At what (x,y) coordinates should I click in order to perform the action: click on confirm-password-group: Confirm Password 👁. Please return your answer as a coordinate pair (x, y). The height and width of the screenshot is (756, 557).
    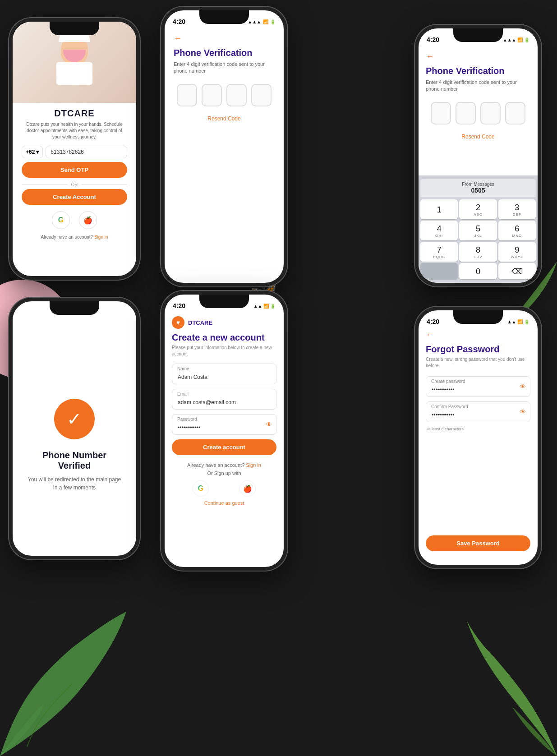
    Looking at the image, I should click on (478, 412).